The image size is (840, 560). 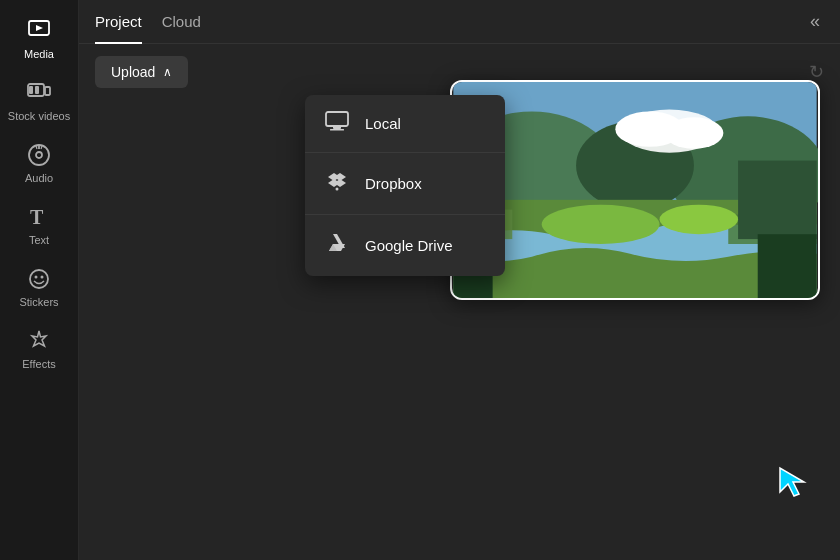 I want to click on cursor-arrow, so click(x=792, y=480).